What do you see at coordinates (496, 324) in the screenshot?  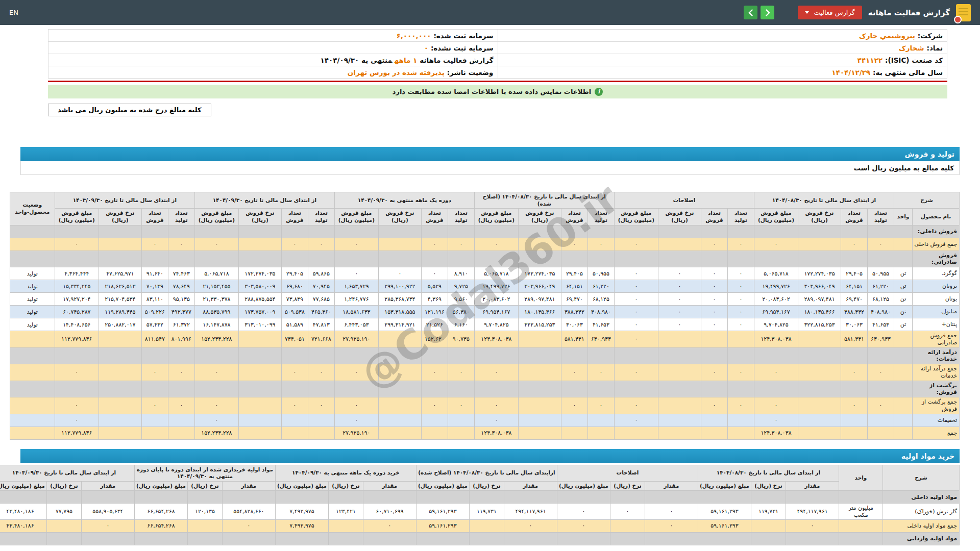 I see `value-cell: ۹,۷۰۴,۸۲۵` at bounding box center [496, 324].